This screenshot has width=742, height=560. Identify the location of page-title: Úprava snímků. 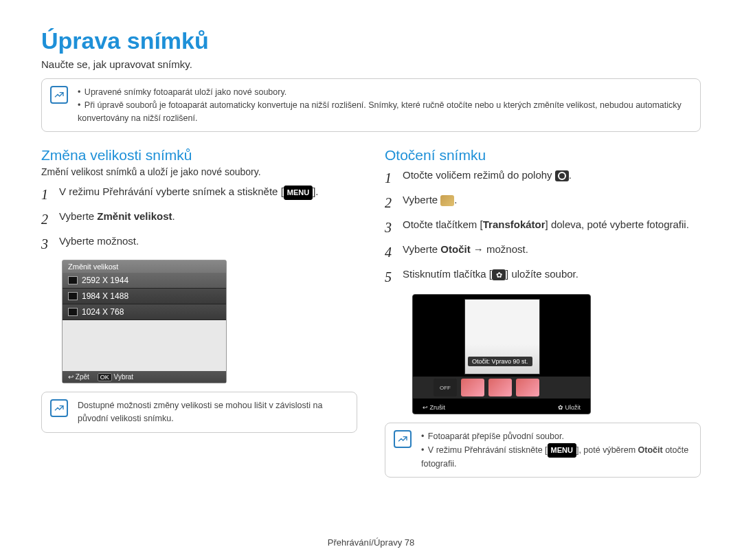
(371, 41).